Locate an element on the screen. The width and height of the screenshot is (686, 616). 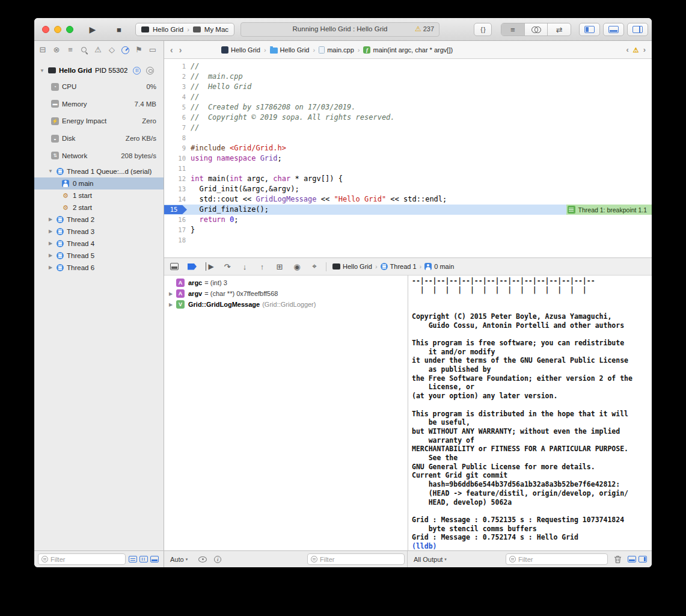
code-review-button: { } is located at coordinates (483, 29).